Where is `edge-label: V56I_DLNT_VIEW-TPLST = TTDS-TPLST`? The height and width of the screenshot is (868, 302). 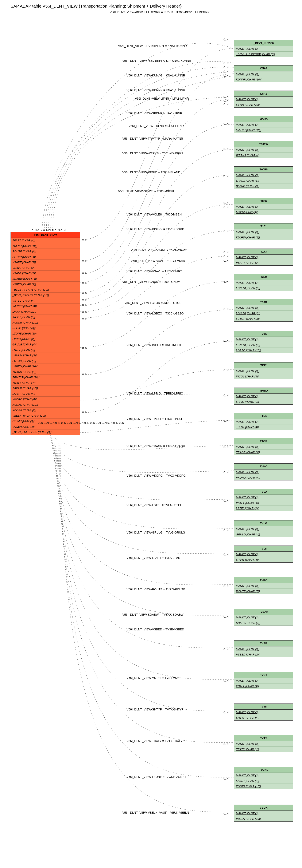 edge-label: V56I_DLNT_VIEW-TPLST = TTDS-TPLST is located at coordinates (155, 419).